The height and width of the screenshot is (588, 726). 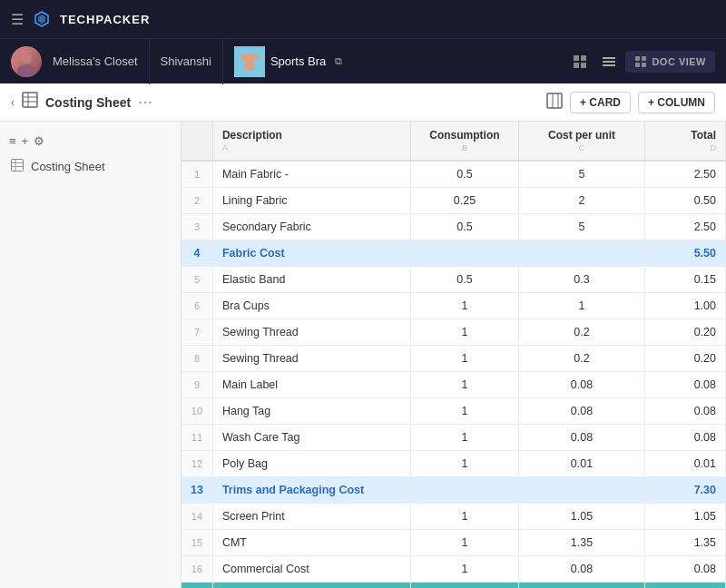 What do you see at coordinates (311, 465) in the screenshot?
I see `row-desc: Poly Bag` at bounding box center [311, 465].